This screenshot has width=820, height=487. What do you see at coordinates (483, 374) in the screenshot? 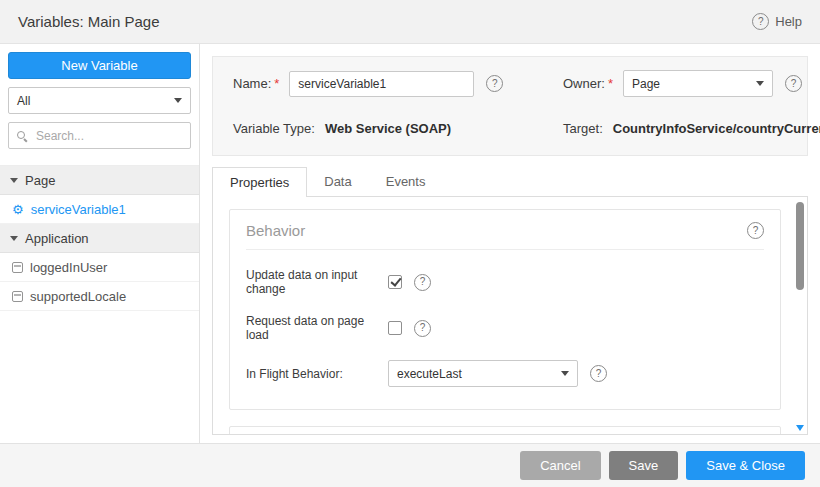
I see `in-flight-dropdown: executeLast` at bounding box center [483, 374].